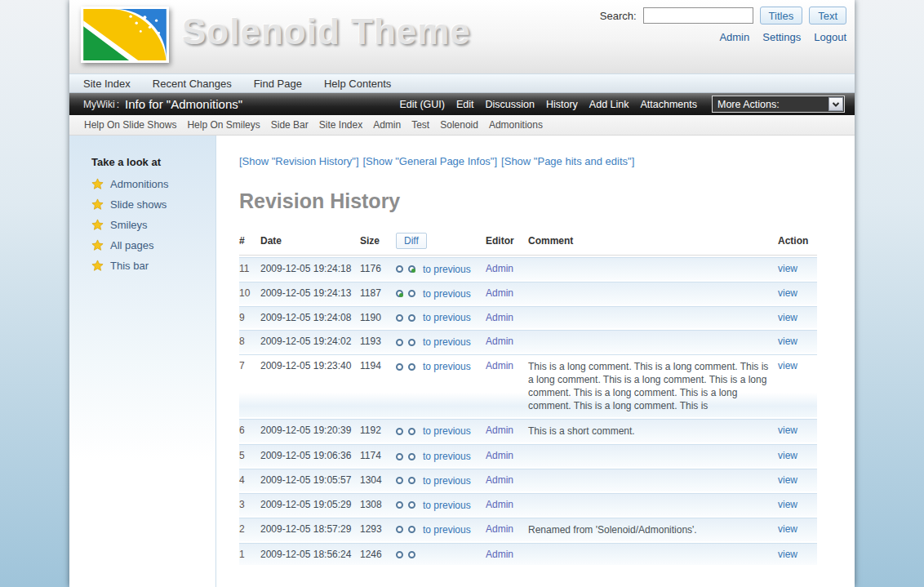 The width and height of the screenshot is (924, 587). Describe the element at coordinates (132, 245) in the screenshot. I see `sidebar-item: All pages` at that location.